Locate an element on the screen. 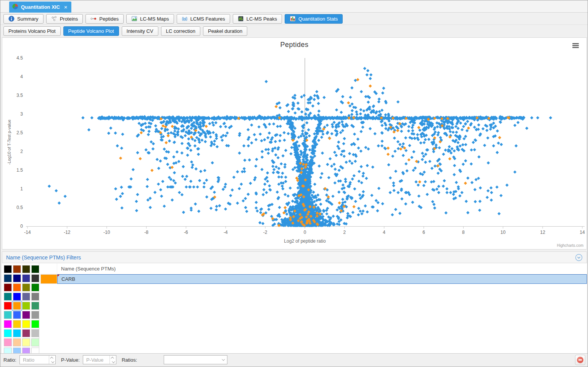  x-tick-label: -14 is located at coordinates (27, 232).